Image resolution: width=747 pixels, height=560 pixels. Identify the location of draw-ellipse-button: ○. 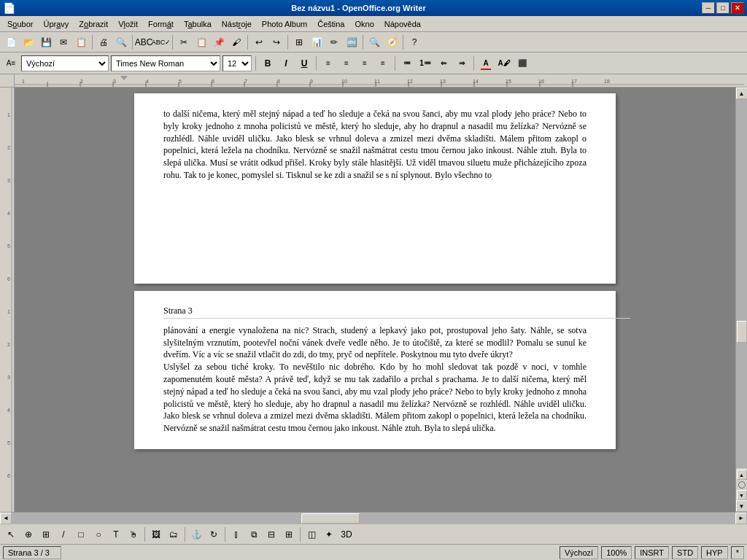
(98, 534).